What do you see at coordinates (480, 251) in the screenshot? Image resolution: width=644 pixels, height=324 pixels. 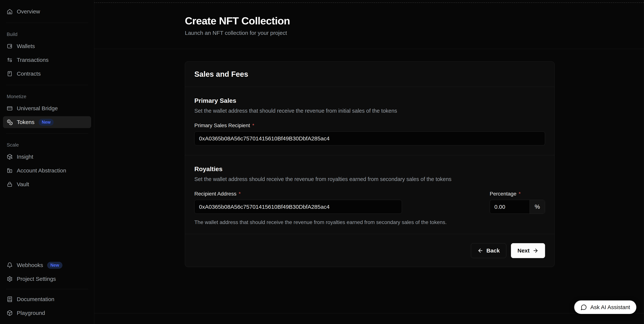 I see `arrow-left-icon` at bounding box center [480, 251].